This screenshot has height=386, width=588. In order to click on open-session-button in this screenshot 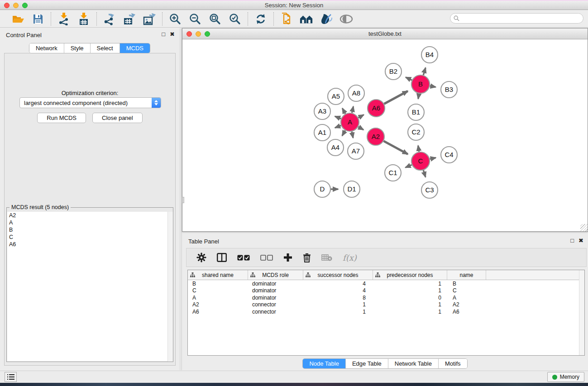, I will do `click(18, 19)`.